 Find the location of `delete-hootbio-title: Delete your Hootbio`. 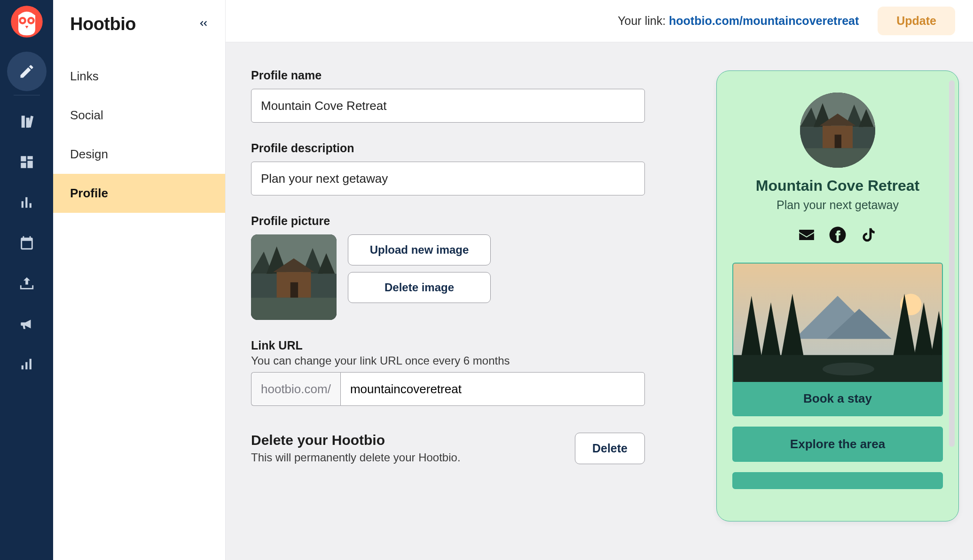

delete-hootbio-title: Delete your Hootbio is located at coordinates (356, 440).